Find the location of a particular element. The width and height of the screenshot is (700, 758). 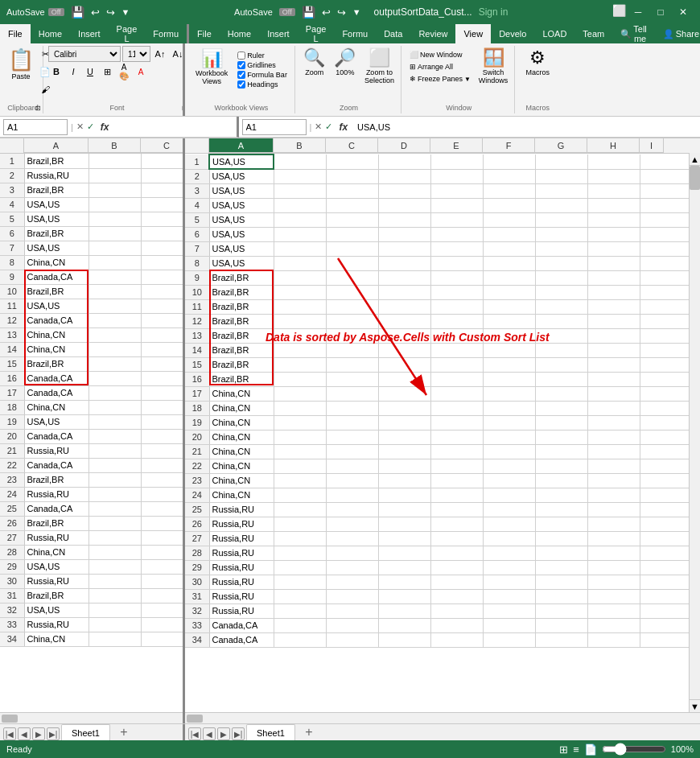

tab-file-right: File is located at coordinates (204, 34).